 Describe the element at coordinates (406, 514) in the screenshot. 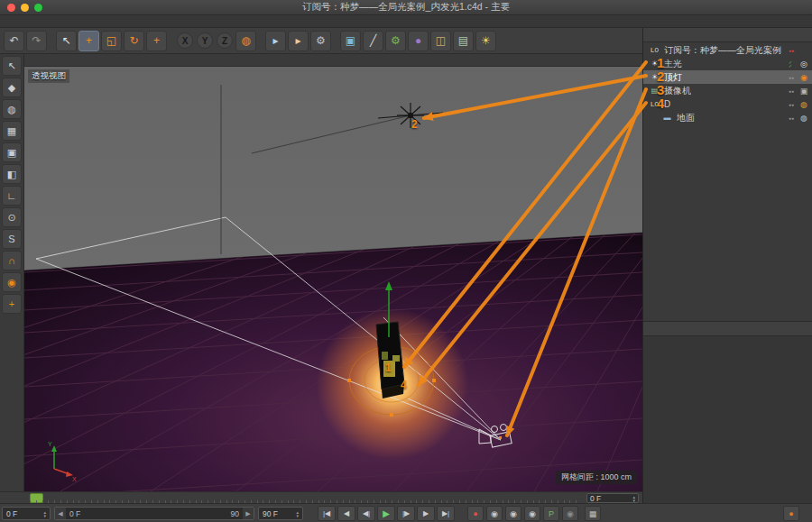

I see `next-key-button: |▶` at that location.